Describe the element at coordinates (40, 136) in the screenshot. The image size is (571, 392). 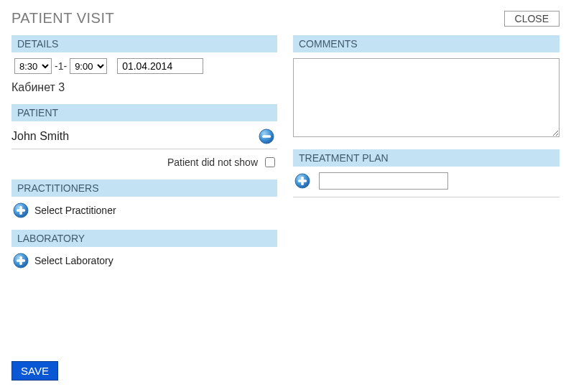
I see `patient-name: John Smith` at that location.